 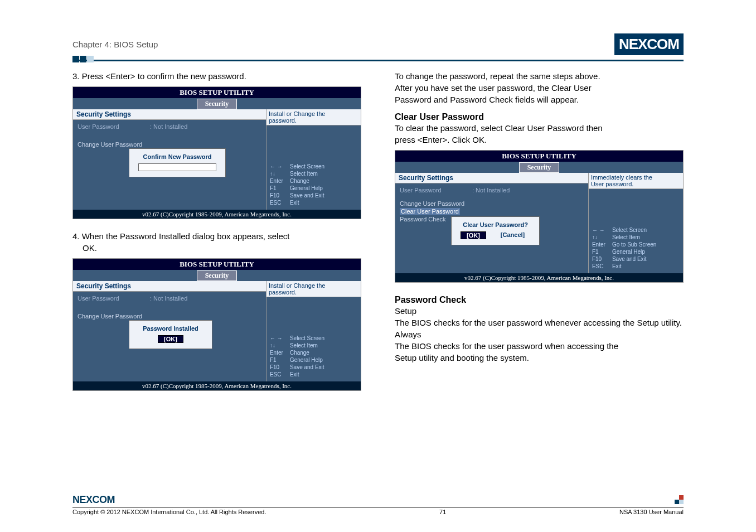 I want to click on bios-screenshot-confirm-password: BIOS SETUP UTILITY Security Security Set…, so click(x=217, y=153).